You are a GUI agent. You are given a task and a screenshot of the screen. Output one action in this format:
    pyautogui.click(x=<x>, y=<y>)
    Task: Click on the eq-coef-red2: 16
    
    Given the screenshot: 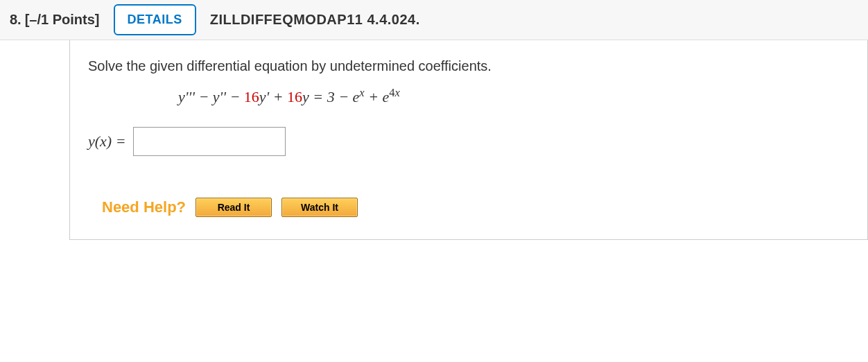 What is the action you would take?
    pyautogui.click(x=295, y=97)
    